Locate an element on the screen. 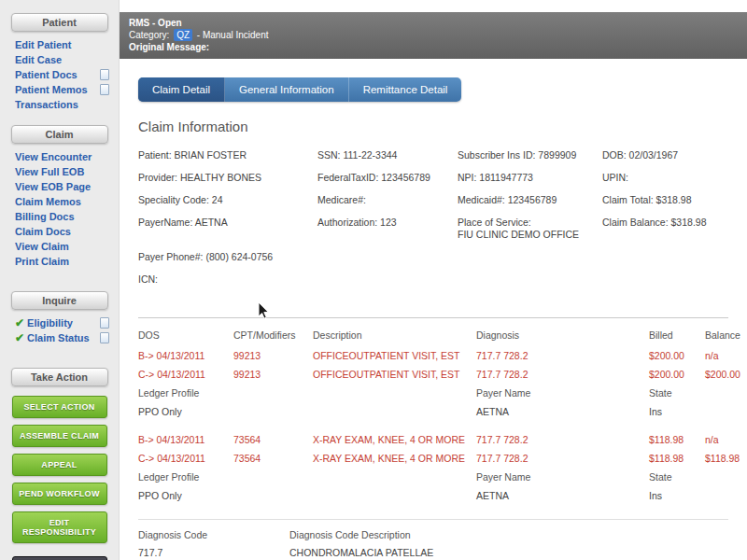 The height and width of the screenshot is (560, 747). info-cell: SSN: 111-22-3344 is located at coordinates (388, 155).